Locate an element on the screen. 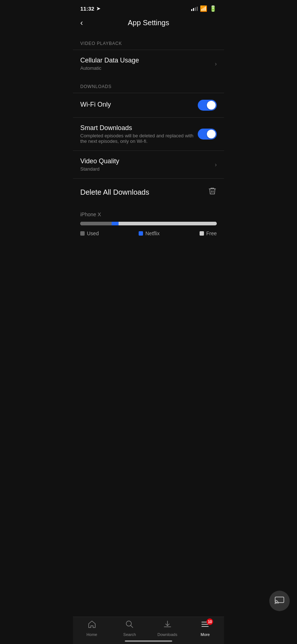 The height and width of the screenshot is (644, 297). legend-free: Free is located at coordinates (208, 233).